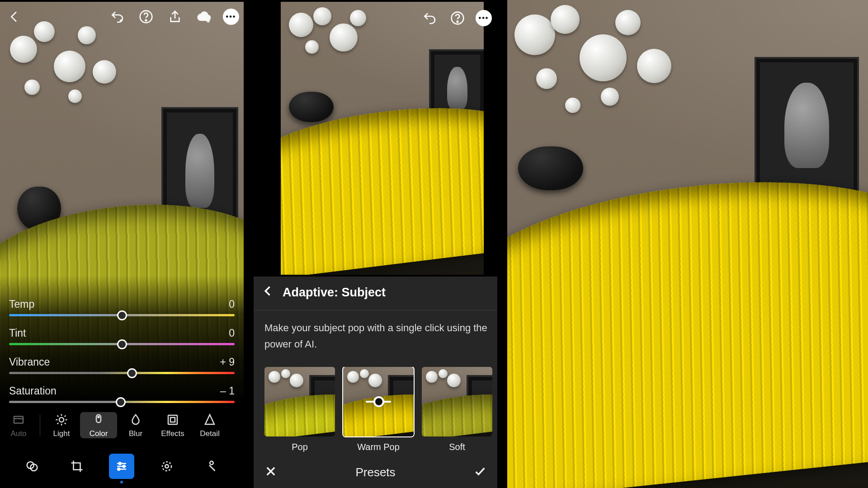 Image resolution: width=868 pixels, height=488 pixels. What do you see at coordinates (136, 434) in the screenshot?
I see `mode-label: Blur` at bounding box center [136, 434].